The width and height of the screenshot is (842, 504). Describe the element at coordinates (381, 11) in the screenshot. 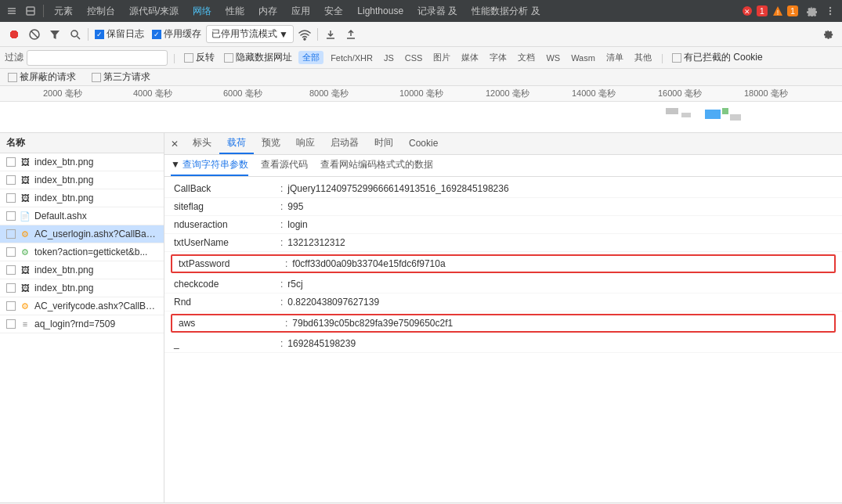

I see `menu-item-lighthouse: Lighthouse` at that location.